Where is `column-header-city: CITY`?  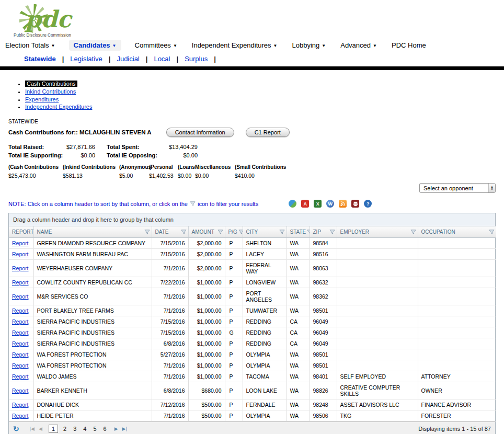 column-header-city: CITY is located at coordinates (265, 232).